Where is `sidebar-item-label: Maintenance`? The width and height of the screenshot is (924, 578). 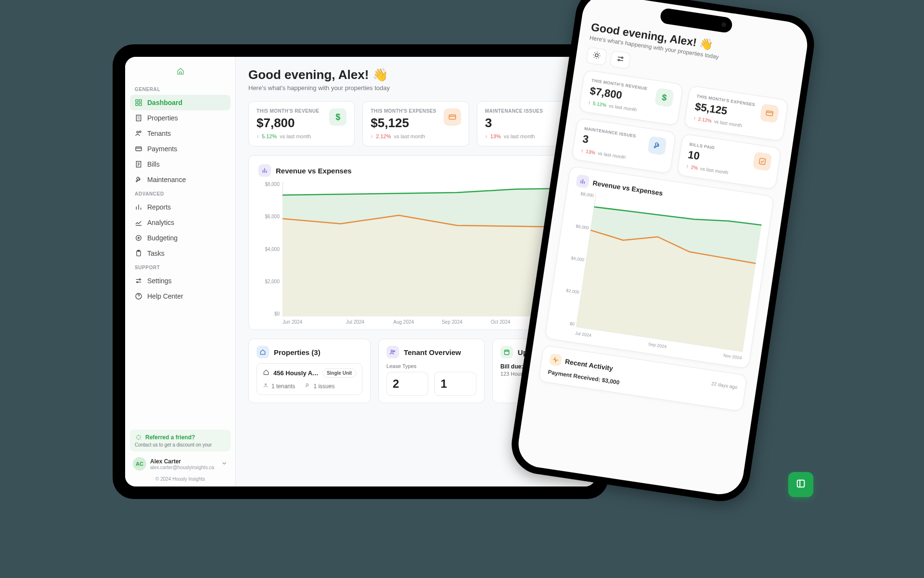
sidebar-item-label: Maintenance is located at coordinates (167, 180).